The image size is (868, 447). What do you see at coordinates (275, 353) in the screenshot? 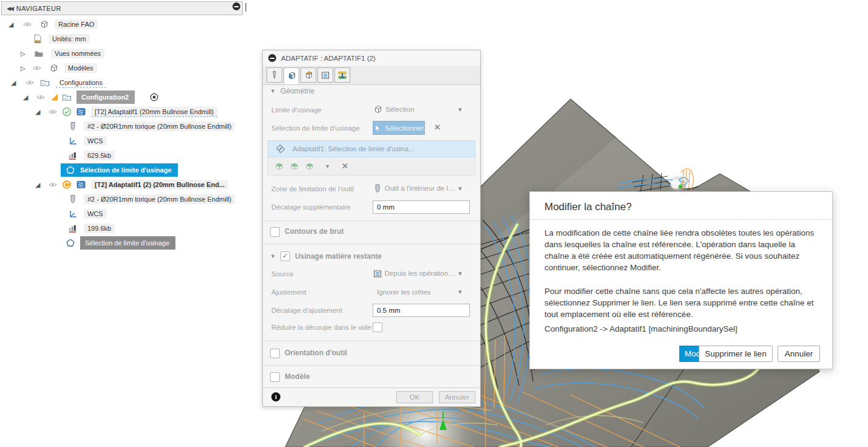
I see `tool-orientation-checkbox` at bounding box center [275, 353].